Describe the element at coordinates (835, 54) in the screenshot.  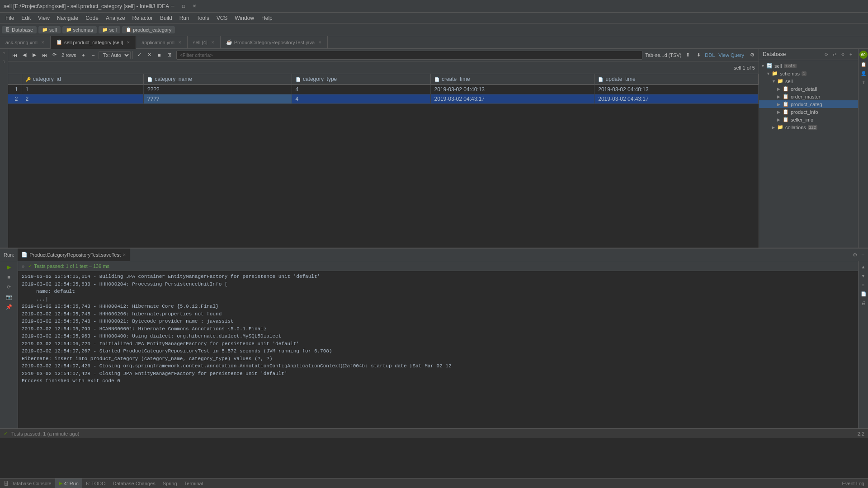
I see `db-sync-btn: ⇄` at that location.